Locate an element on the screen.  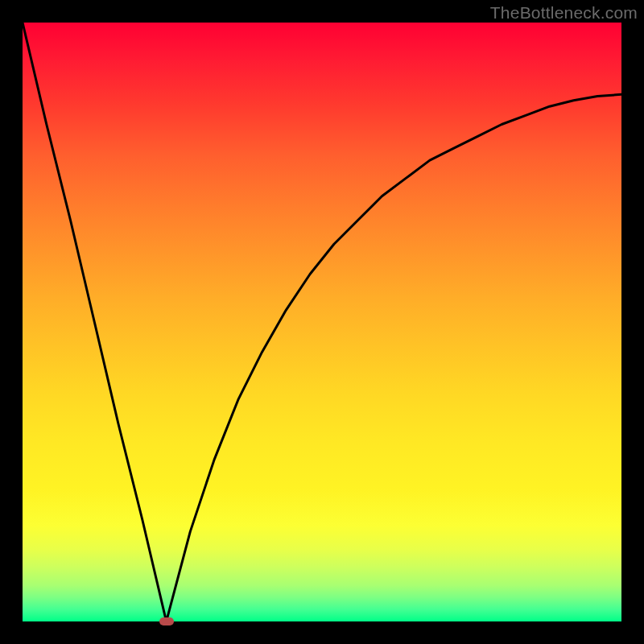
watermark-text: TheBottleneck.com is located at coordinates (564, 13).